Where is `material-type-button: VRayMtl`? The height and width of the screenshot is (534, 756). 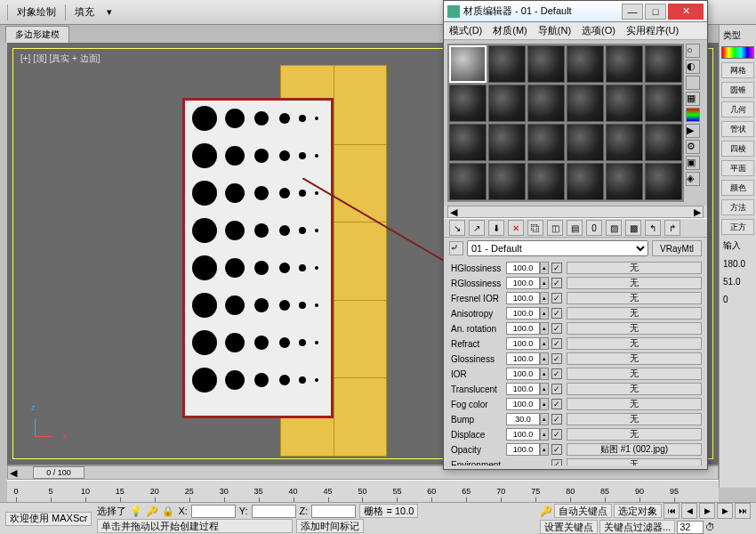
material-type-button: VRayMtl is located at coordinates (677, 248).